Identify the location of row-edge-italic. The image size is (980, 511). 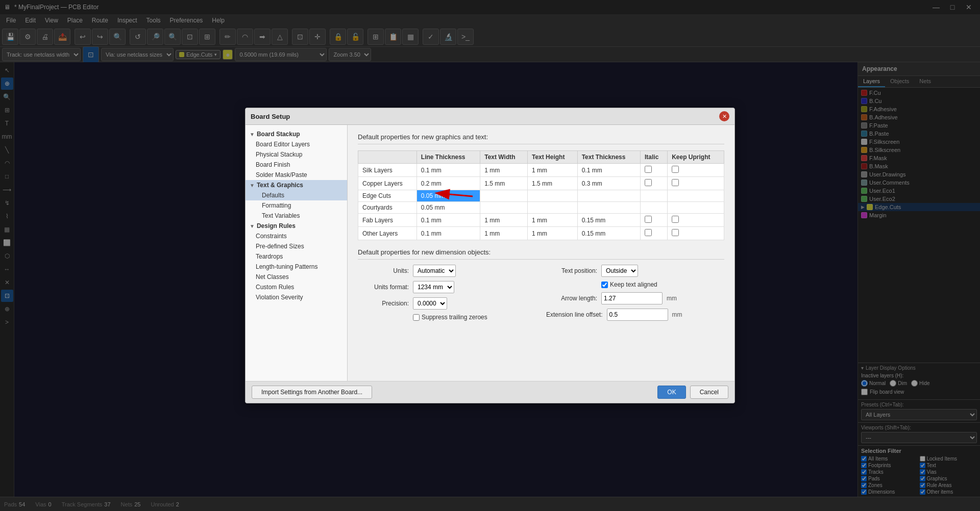
(653, 196).